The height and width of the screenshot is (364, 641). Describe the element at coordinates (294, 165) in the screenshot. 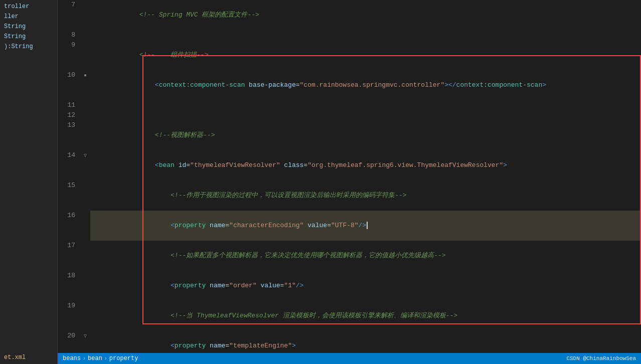

I see `attr-name: class` at that location.